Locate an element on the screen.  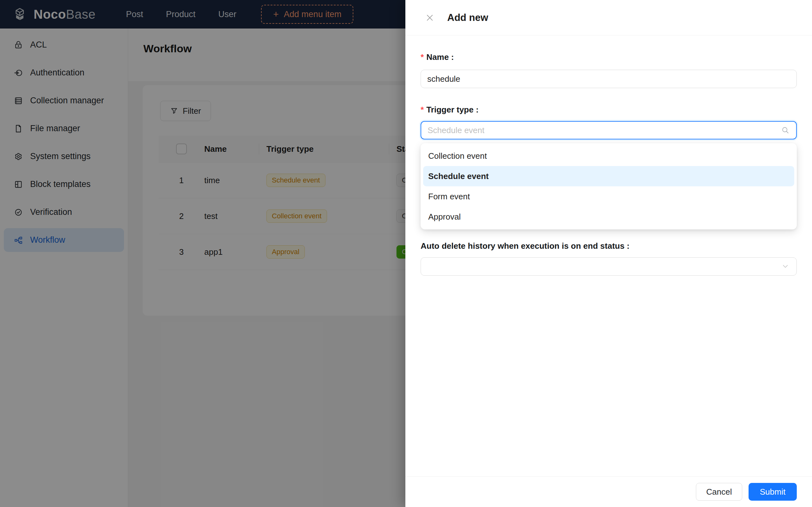
drawer-title: Add new is located at coordinates (468, 18).